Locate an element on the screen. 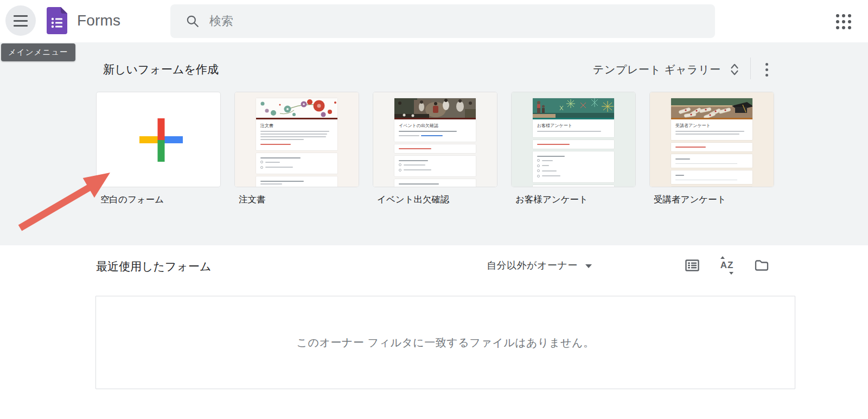 The image size is (868, 419). template-label: 受講者アンケート is located at coordinates (714, 200).